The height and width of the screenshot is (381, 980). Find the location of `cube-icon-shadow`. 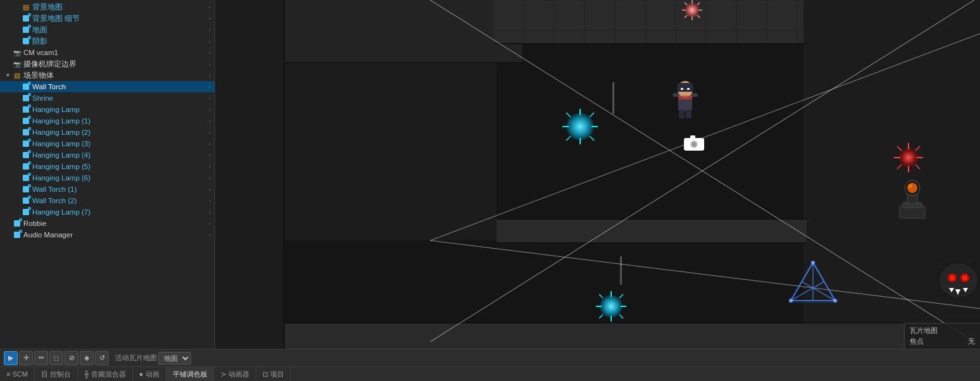

cube-icon-shadow is located at coordinates (26, 41).